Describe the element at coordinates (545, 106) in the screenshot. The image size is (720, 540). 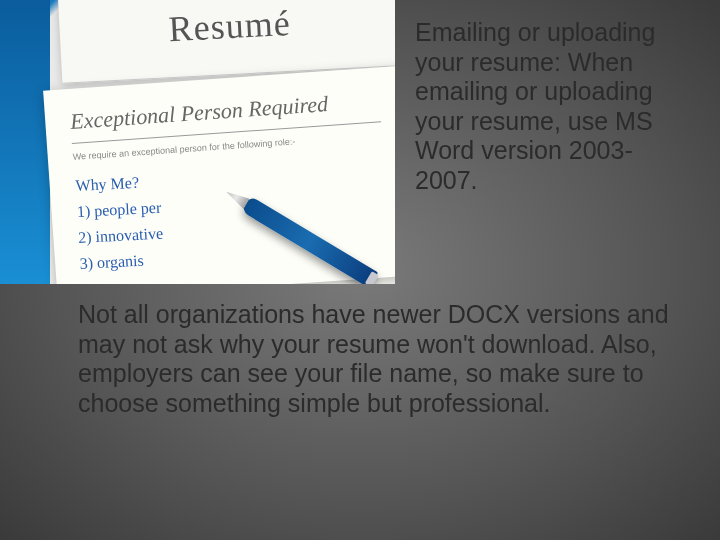
I see `body-text-right: Emailing or uploading your resume: When …` at that location.